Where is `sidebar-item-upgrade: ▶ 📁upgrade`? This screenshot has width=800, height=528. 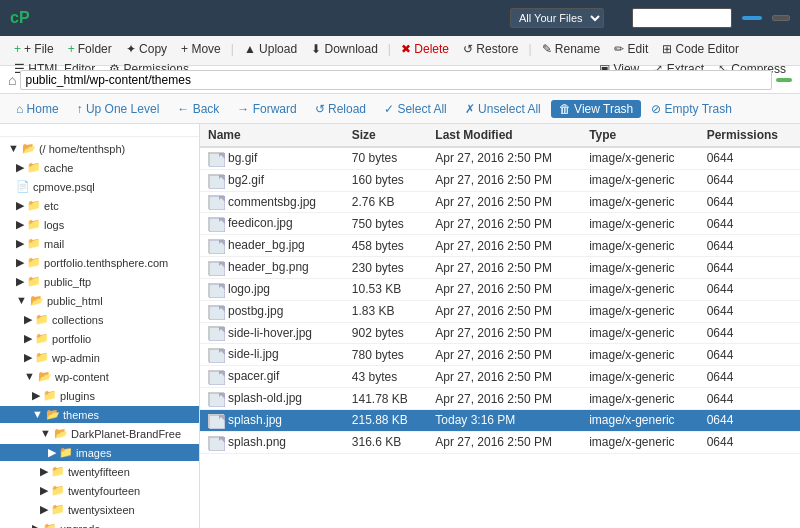
sidebar-item-upgrade: ▶ 📁upgrade is located at coordinates (100, 524).